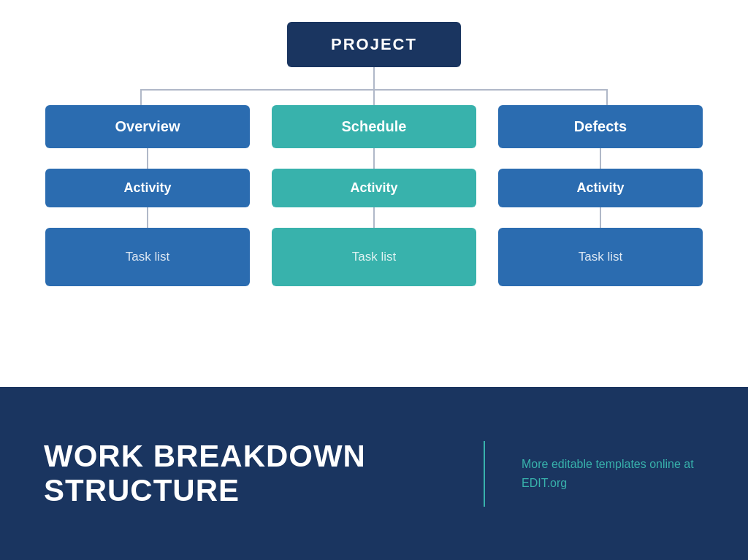 This screenshot has width=748, height=560. Describe the element at coordinates (374, 86) in the screenshot. I see `top-connector` at that location.